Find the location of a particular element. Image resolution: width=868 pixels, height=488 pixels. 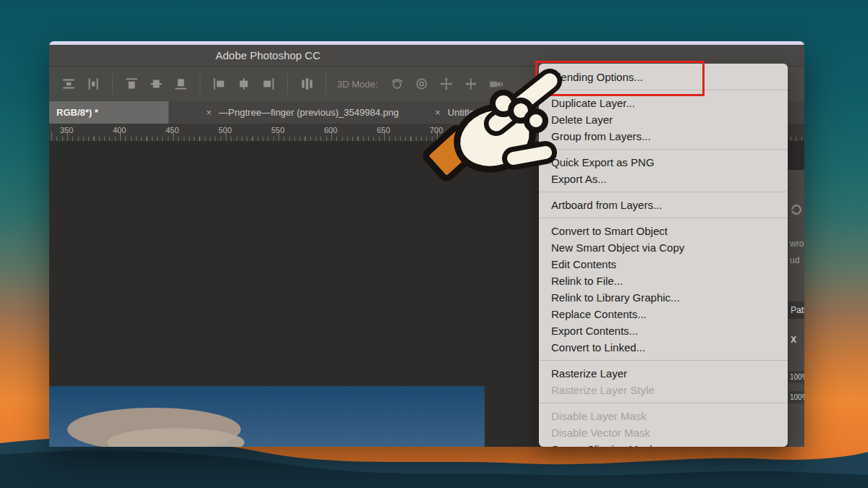

tab-label: —Pngtree—finger (previous)_3549984.png is located at coordinates (310, 113).